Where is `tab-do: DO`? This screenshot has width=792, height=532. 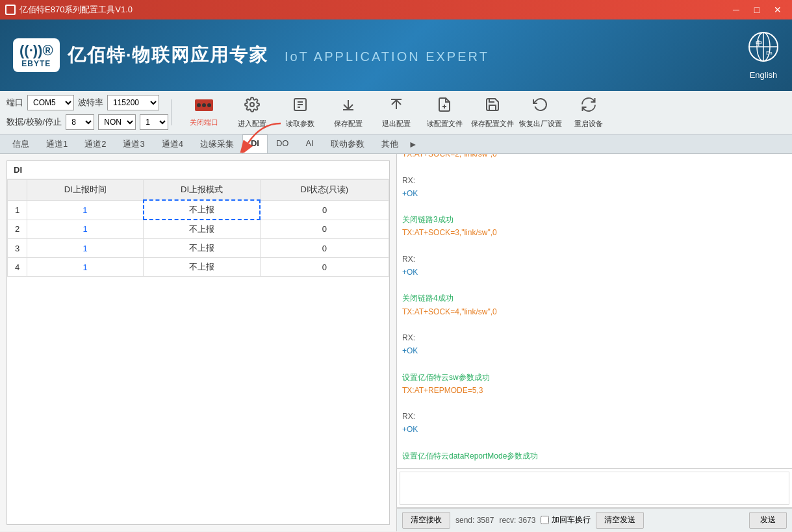
tab-do: DO is located at coordinates (283, 144).